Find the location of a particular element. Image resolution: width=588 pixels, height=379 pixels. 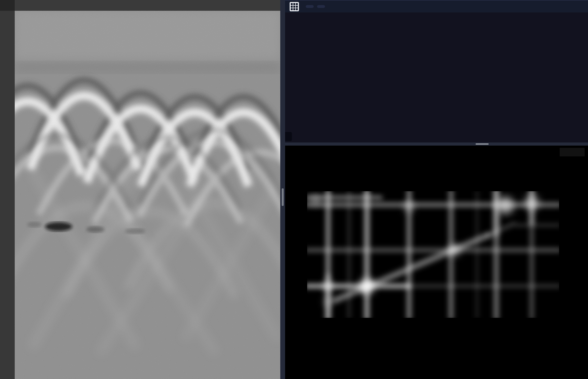

cscan-header is located at coordinates (437, 6).